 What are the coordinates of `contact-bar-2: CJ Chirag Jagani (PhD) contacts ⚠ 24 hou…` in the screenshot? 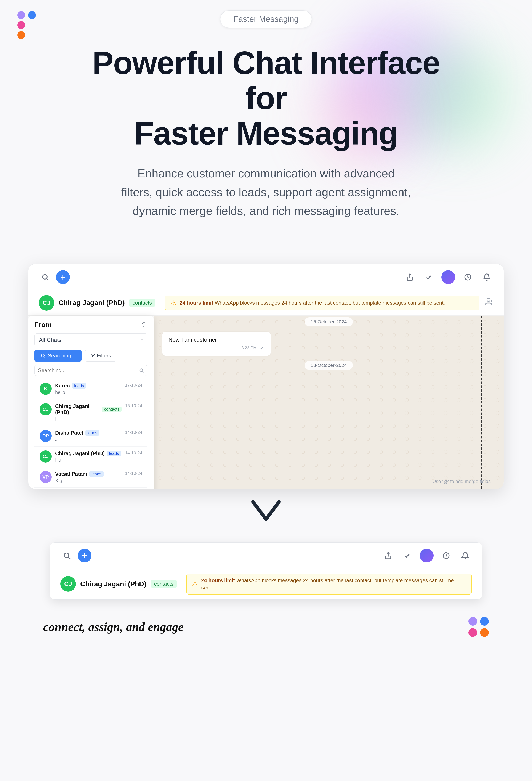 It's located at (266, 584).